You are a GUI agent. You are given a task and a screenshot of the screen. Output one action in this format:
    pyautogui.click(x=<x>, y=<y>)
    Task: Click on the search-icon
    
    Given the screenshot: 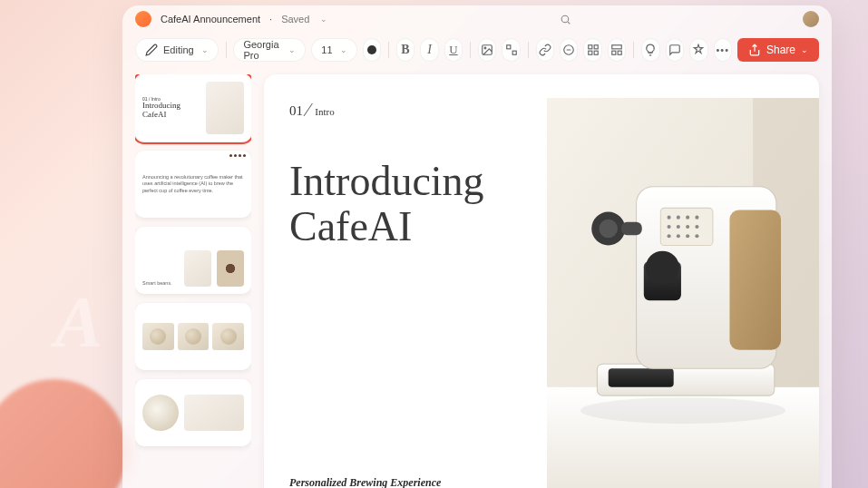 What is the action you would take?
    pyautogui.click(x=565, y=19)
    